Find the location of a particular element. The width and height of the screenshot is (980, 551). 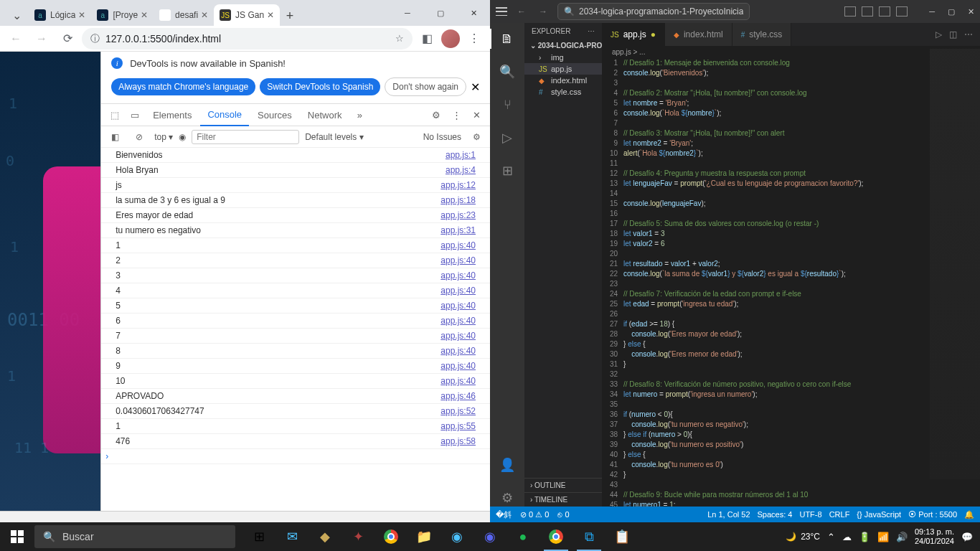

nav-back-icon: ← is located at coordinates (522, 11).